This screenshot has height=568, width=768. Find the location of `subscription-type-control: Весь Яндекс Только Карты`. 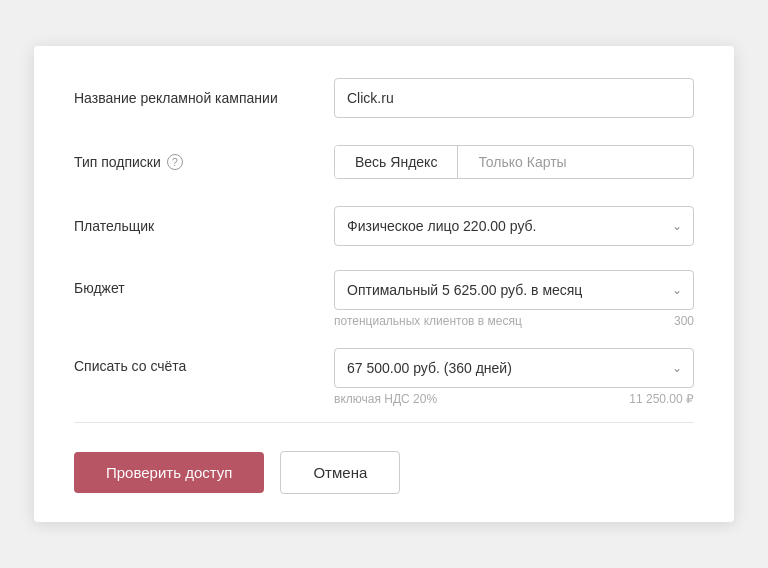

subscription-type-control: Весь Яндекс Только Карты is located at coordinates (514, 162).